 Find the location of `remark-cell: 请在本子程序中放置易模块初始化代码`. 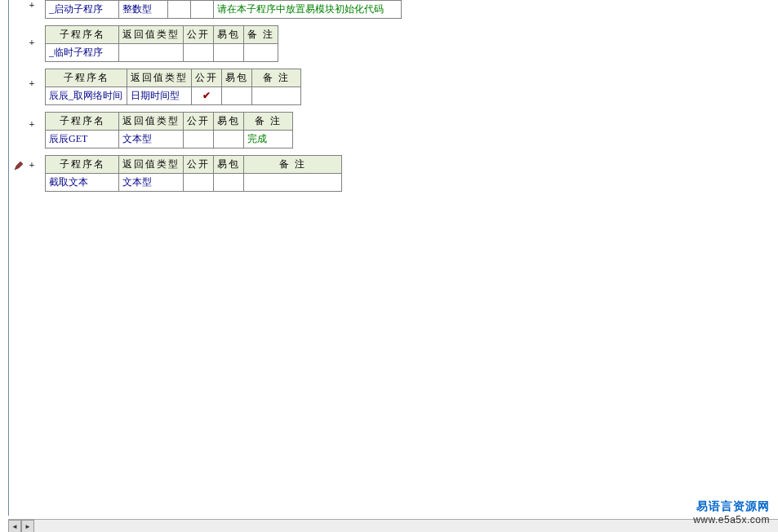

remark-cell: 请在本子程序中放置易模块初始化代码 is located at coordinates (308, 10).